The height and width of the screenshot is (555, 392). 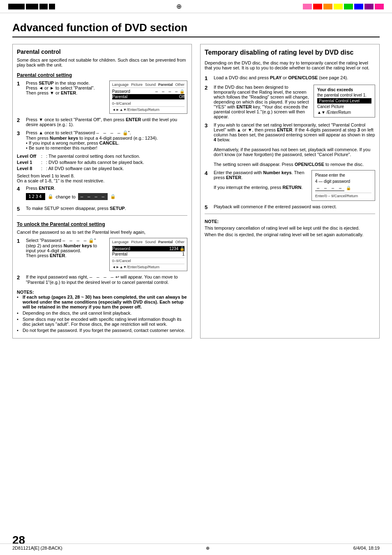 What do you see at coordinates (102, 75) in the screenshot?
I see `parental-setting-title: Parental control setting` at bounding box center [102, 75].